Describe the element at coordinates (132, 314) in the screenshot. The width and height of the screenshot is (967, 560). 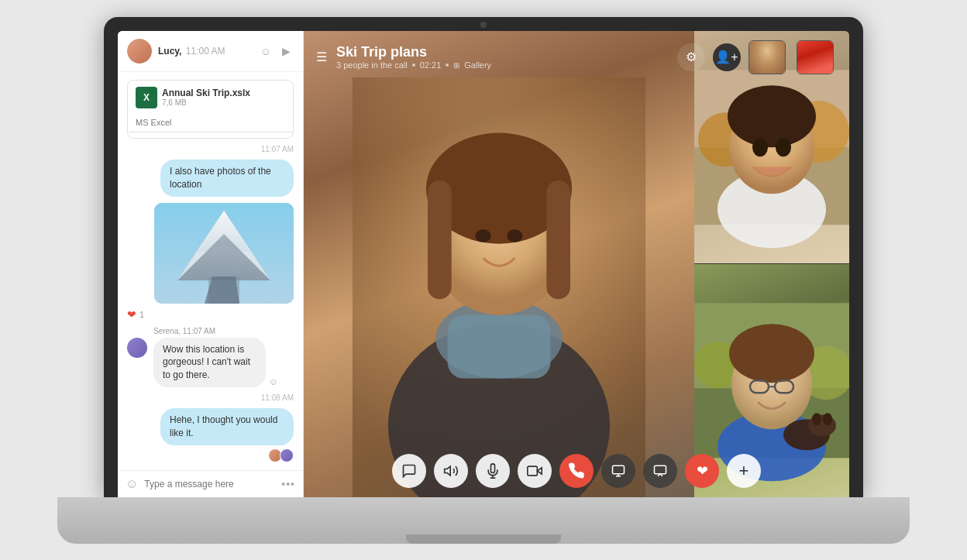
I see `heart-reaction: ❤` at that location.